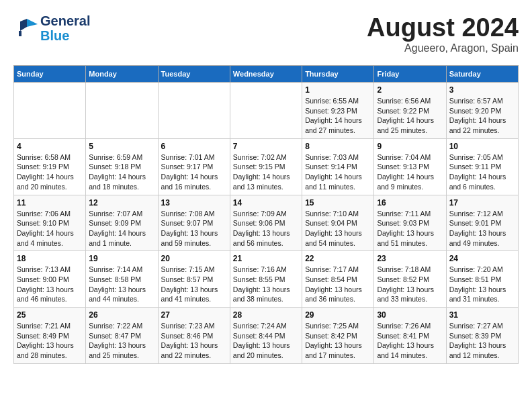 Image resolution: width=532 pixels, height=411 pixels. What do you see at coordinates (339, 111) in the screenshot?
I see `calendar-cell: 1Sunrise: 6:55 AM Sunset: 9:23 PM Daylig…` at bounding box center [339, 111].